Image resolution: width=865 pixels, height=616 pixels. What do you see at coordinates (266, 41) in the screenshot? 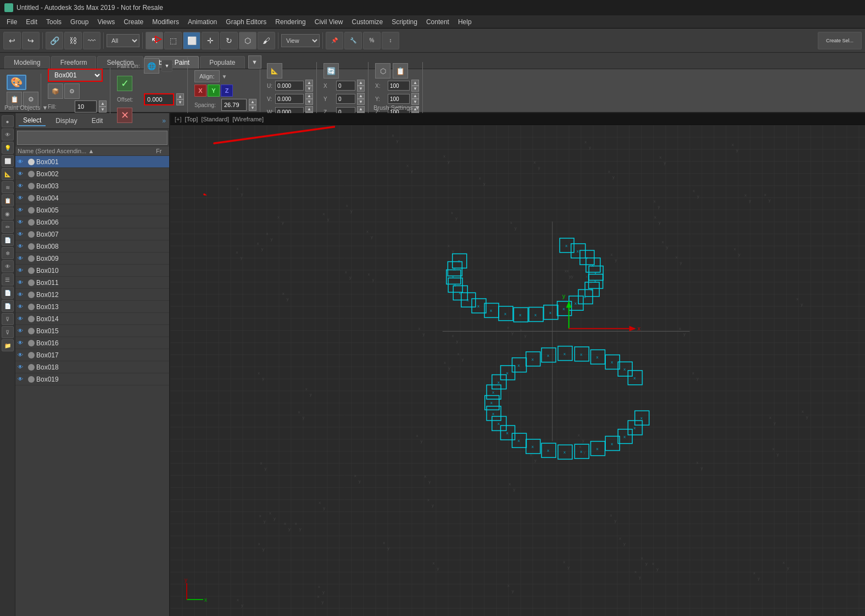
I see `paint-btn: 🖌` at bounding box center [266, 41].